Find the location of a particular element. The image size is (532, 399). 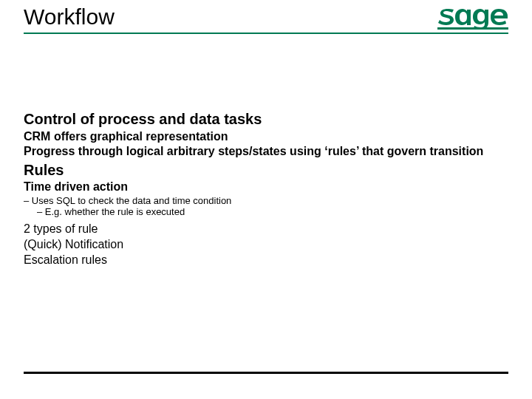

page-title: Workflow is located at coordinates (69, 17).